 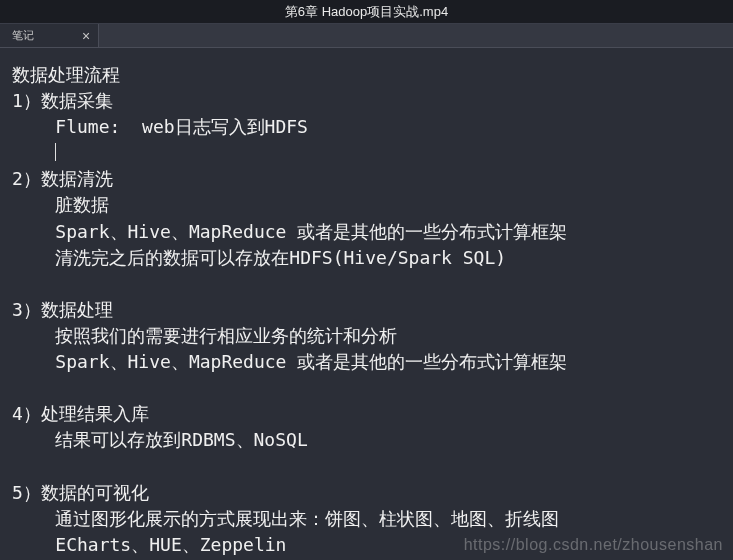 I want to click on section-title: 数据的可视化, so click(x=95, y=492).